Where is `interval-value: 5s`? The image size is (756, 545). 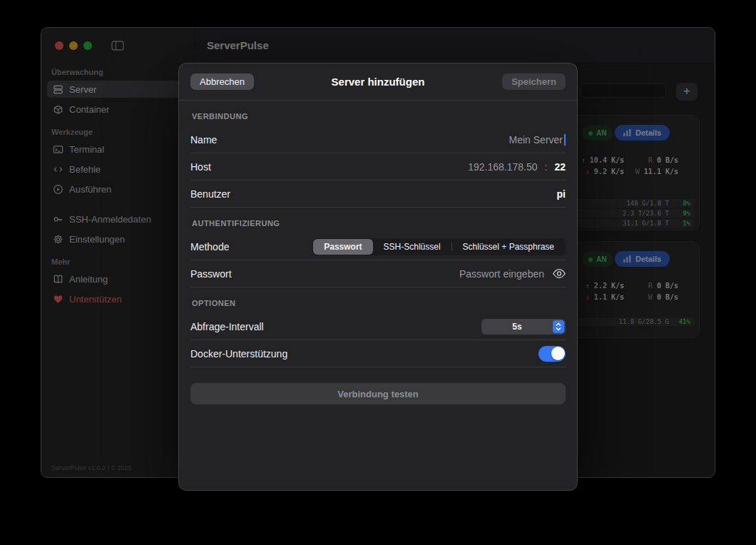
interval-value: 5s is located at coordinates (517, 327).